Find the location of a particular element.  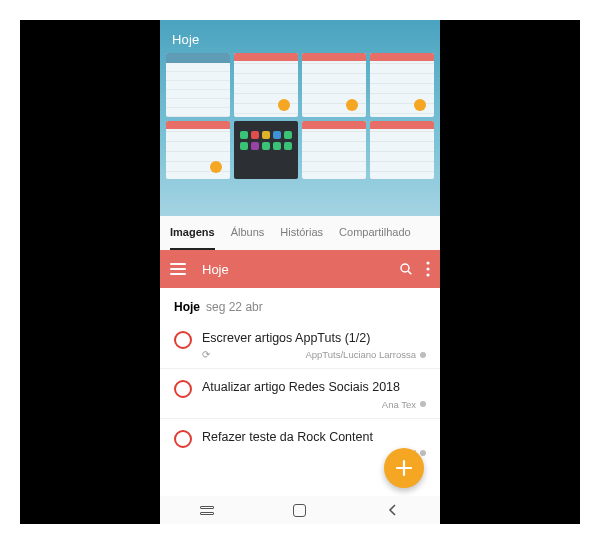

nav-home-button is located at coordinates (300, 510).